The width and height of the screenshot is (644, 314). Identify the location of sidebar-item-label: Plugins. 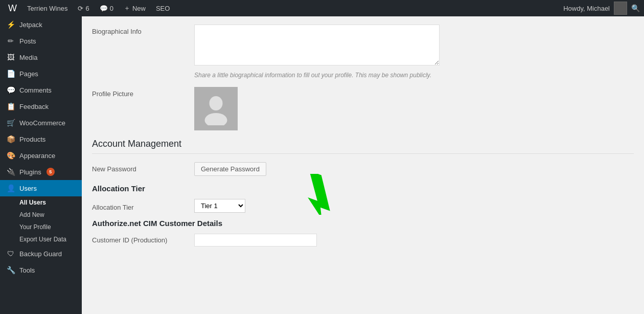
(31, 172).